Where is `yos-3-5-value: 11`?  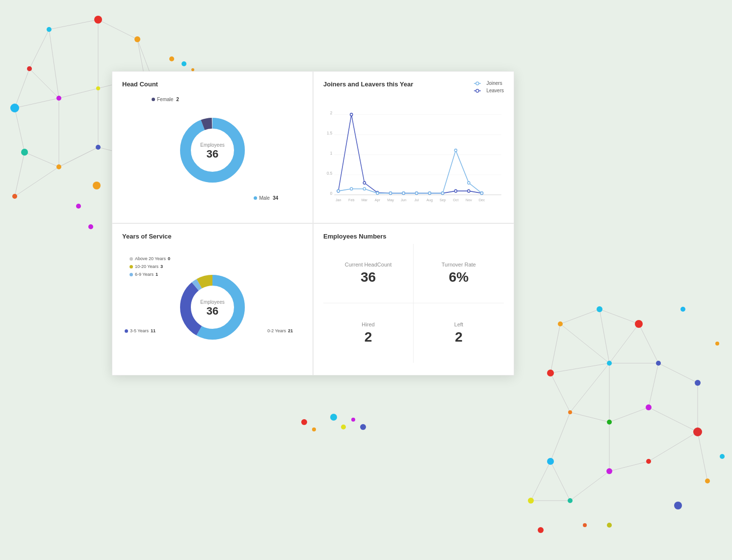 yos-3-5-value: 11 is located at coordinates (153, 331).